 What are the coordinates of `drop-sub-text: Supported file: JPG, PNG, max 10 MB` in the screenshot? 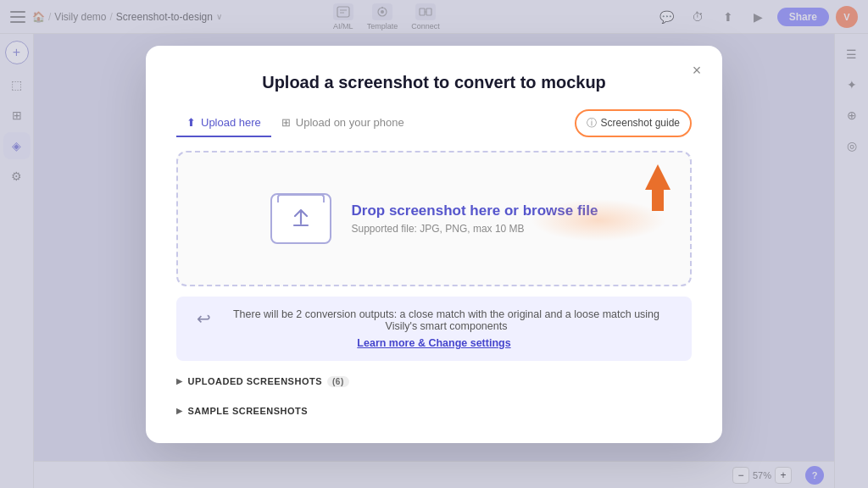 It's located at (475, 229).